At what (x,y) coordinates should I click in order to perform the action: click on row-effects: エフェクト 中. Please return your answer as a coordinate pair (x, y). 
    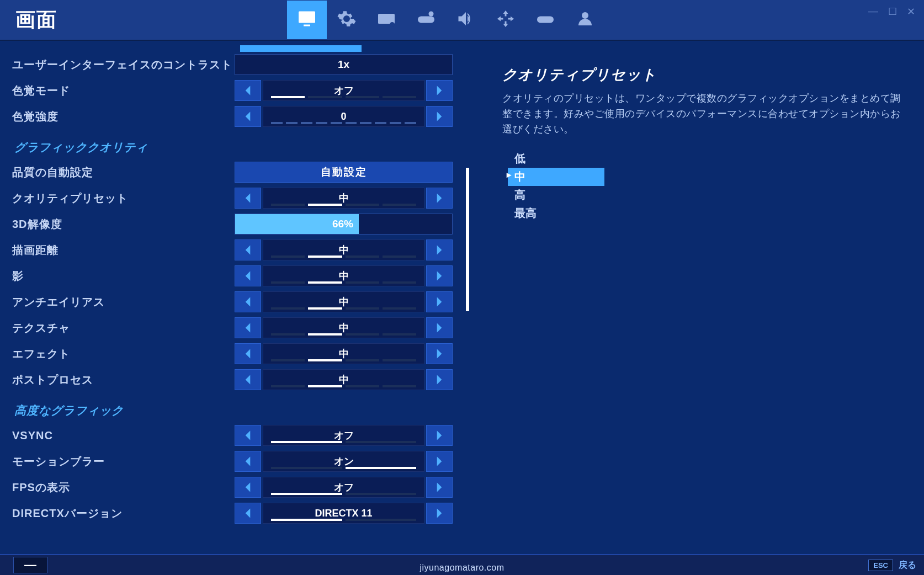
    Looking at the image, I should click on (235, 354).